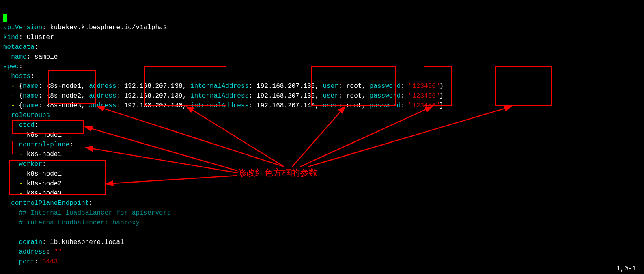 The width and height of the screenshot is (644, 274). I want to click on yaml-key: name, so click(19, 57).